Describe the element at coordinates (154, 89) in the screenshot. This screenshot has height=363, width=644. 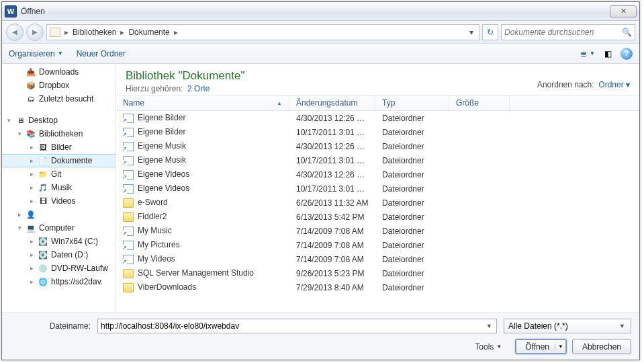
I see `library-subtitle-prefix: Hierzu gehören:` at that location.